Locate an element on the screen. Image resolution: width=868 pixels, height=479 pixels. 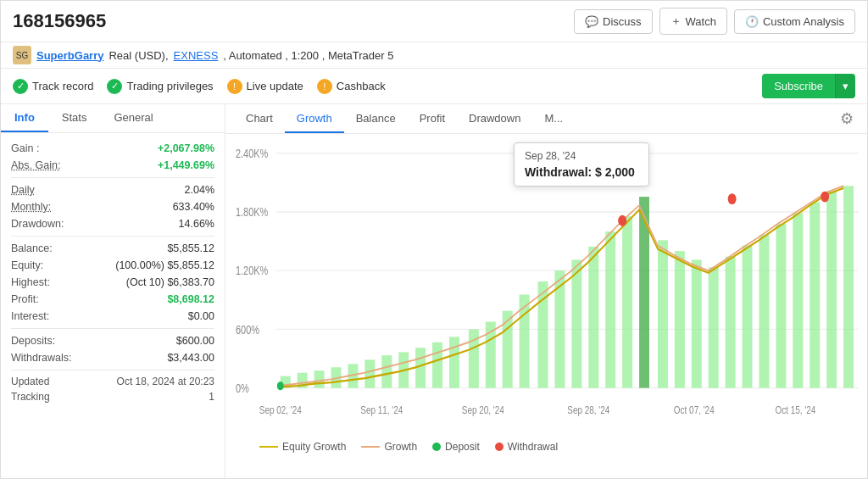
warning-icon-2: ! is located at coordinates (325, 86).